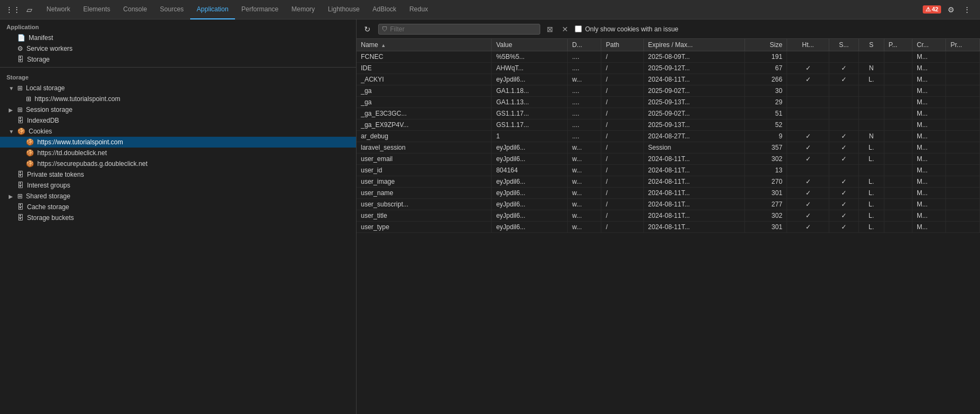 This screenshot has width=980, height=414. What do you see at coordinates (550, 29) in the screenshot?
I see `clear-filter-button: ⊠` at bounding box center [550, 29].